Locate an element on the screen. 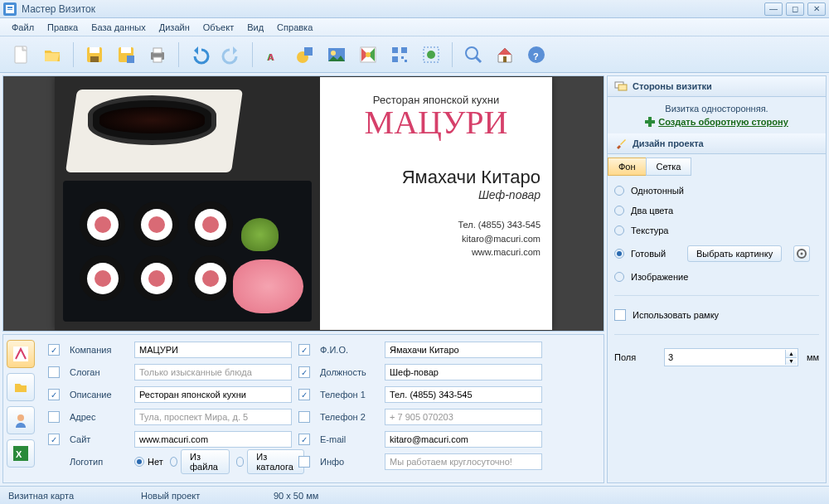 The image size is (829, 504). chk-slogan is located at coordinates (54, 372).